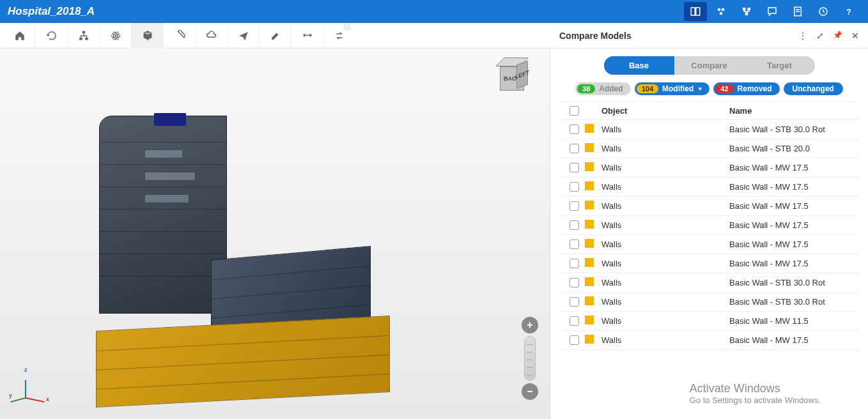 The image size is (868, 419). Describe the element at coordinates (855, 36) in the screenshot. I see `close-icon: ✕` at that location.